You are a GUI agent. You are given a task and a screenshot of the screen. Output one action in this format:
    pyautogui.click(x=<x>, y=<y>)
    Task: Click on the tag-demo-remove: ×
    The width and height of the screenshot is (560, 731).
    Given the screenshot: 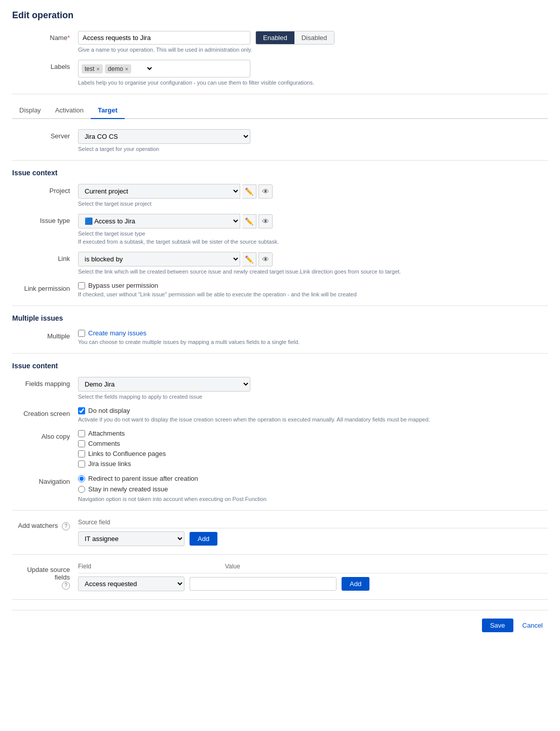 What is the action you would take?
    pyautogui.click(x=127, y=69)
    